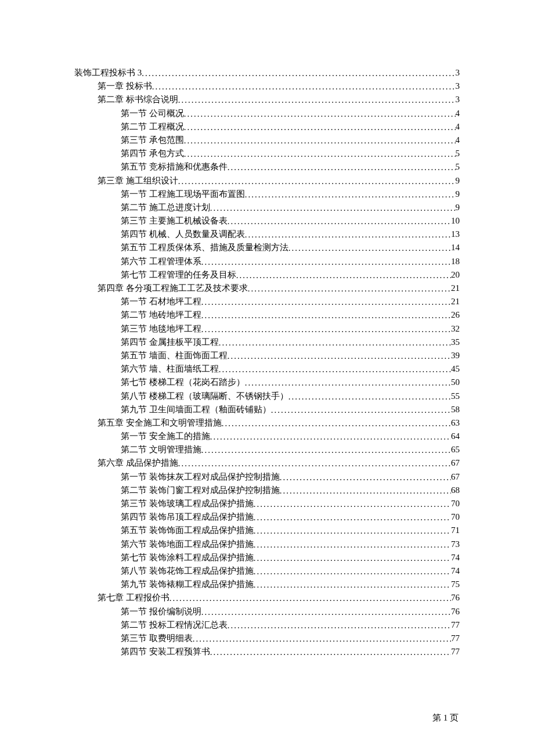  I want to click on toc-row: 第五节 竞标措施和优惠条件5, so click(267, 167).